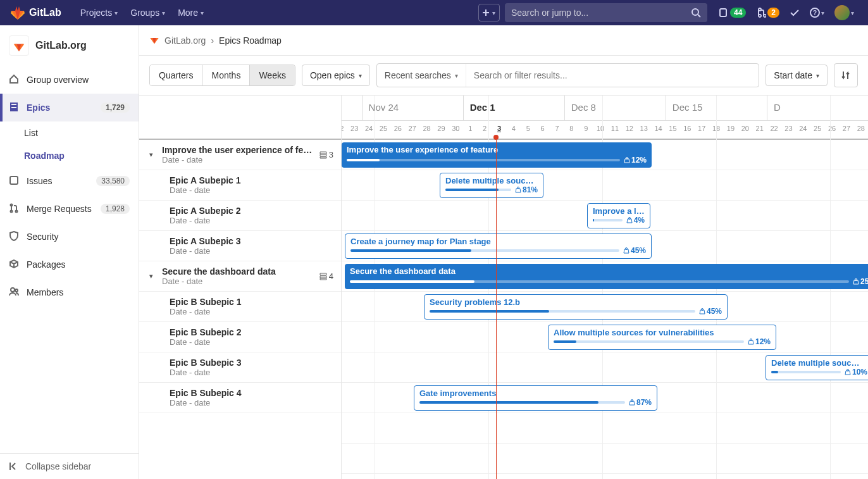 This screenshot has height=479, width=868. What do you see at coordinates (696, 13) in the screenshot?
I see `search-icon` at bounding box center [696, 13].